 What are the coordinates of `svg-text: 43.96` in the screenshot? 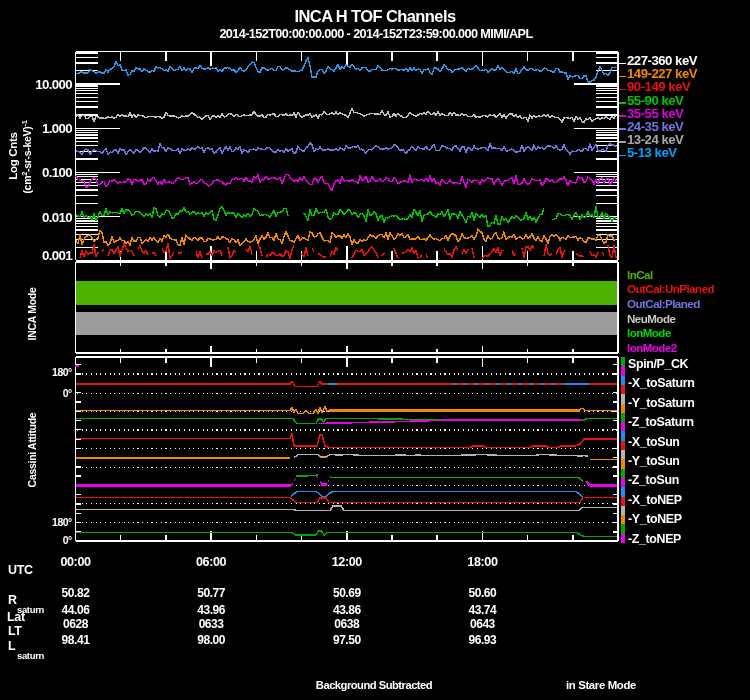 It's located at (212, 610).